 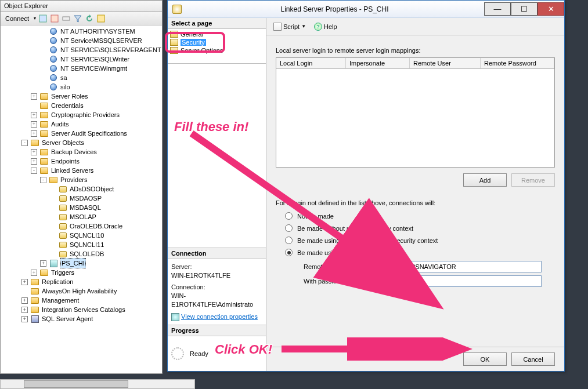 What do you see at coordinates (82, 106) in the screenshot?
I see `tree-row: Credentials` at bounding box center [82, 106].